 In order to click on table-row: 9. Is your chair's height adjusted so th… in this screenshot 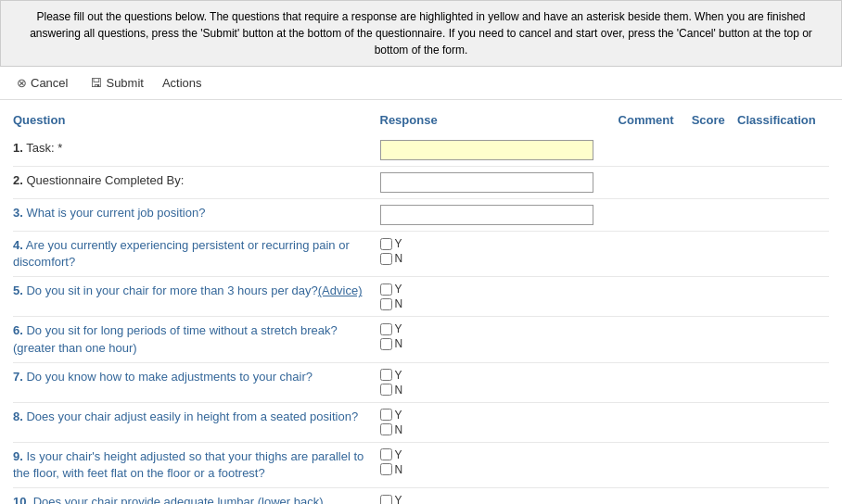, I will do `click(421, 465)`.